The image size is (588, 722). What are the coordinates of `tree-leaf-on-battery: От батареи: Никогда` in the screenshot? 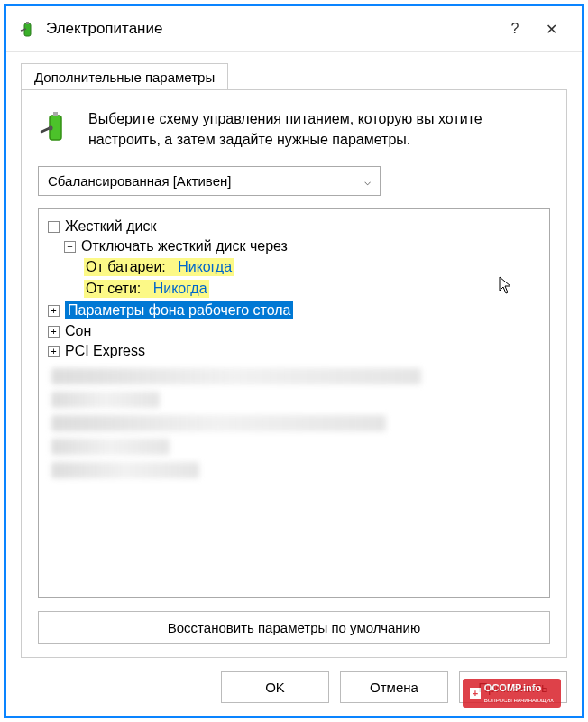 It's located at (294, 267).